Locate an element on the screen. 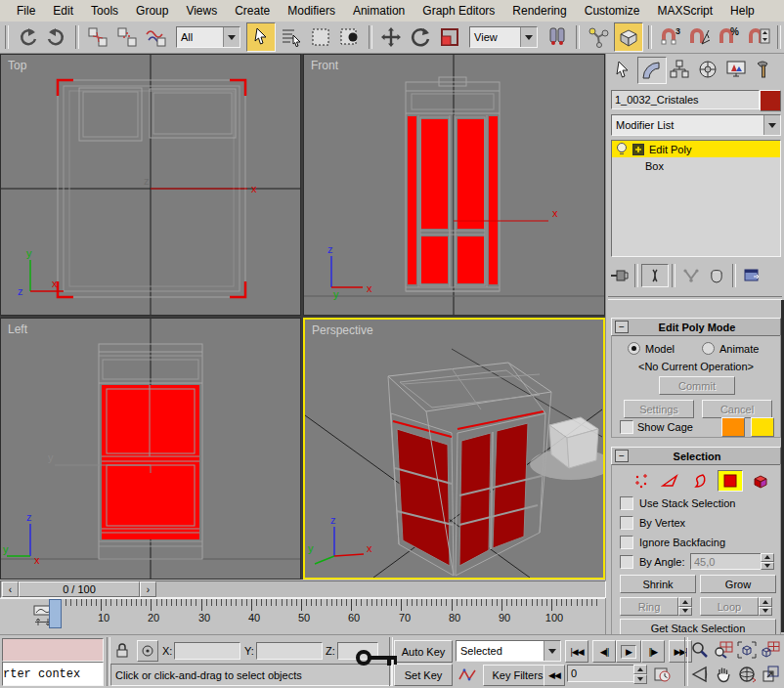  object-name-field is located at coordinates (685, 100).